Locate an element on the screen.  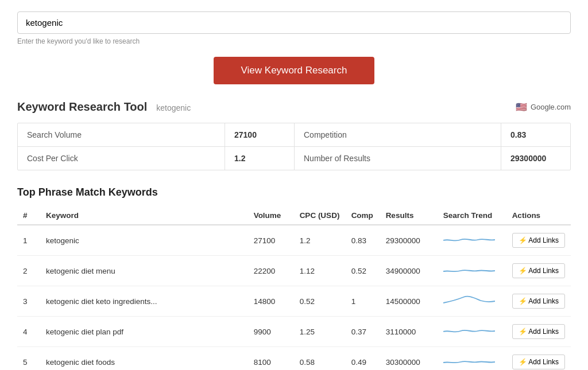
metric-label-search-volume: Search Volume is located at coordinates (122, 135).